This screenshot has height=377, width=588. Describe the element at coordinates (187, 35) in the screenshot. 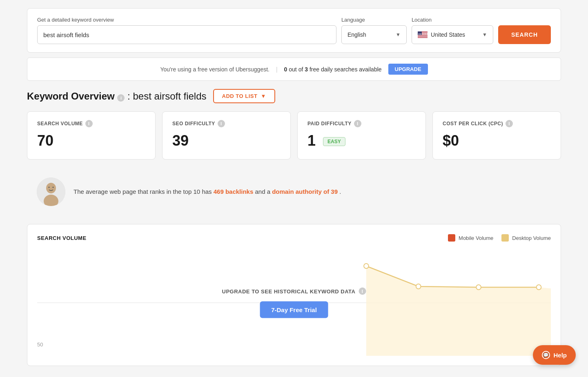

I see `search-input` at that location.